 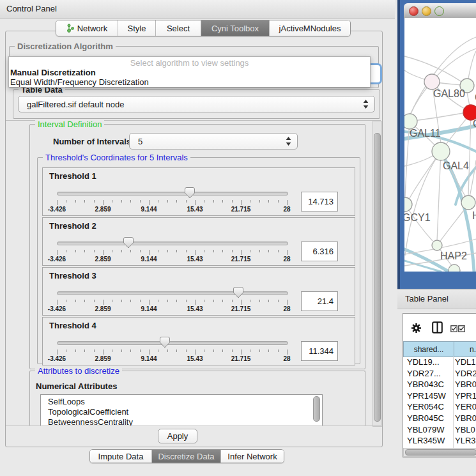 I want to click on slider-tick-label: 9.144, so click(x=148, y=359).